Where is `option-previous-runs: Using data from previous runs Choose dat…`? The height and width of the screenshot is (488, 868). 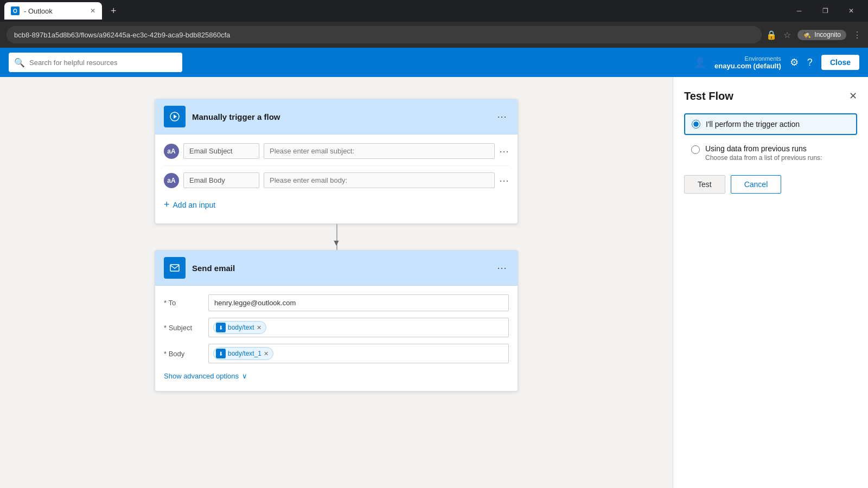
option-previous-runs: Using data from previous runs Choose dat… is located at coordinates (770, 153).